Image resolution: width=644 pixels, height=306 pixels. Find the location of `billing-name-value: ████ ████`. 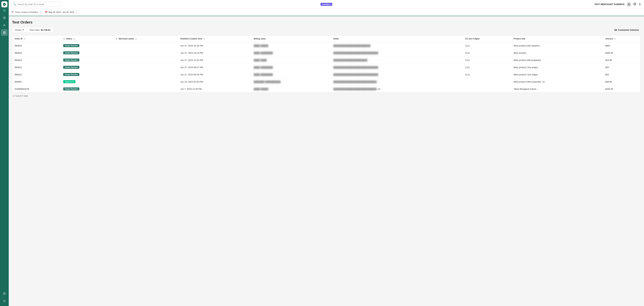

billing-name-value: ████ ████ is located at coordinates (260, 60).